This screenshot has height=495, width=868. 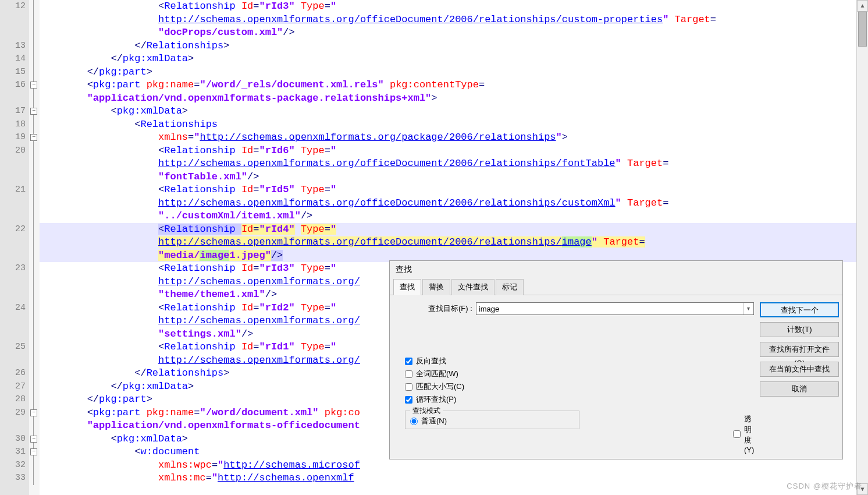 What do you see at coordinates (13, 112) in the screenshot?
I see `line-number: 17` at bounding box center [13, 112].